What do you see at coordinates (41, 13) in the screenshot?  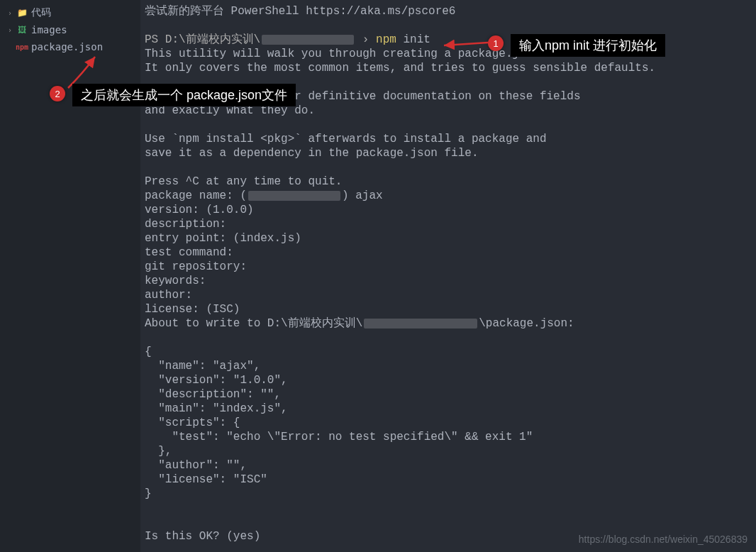 I see `tree-label: 代码` at bounding box center [41, 13].